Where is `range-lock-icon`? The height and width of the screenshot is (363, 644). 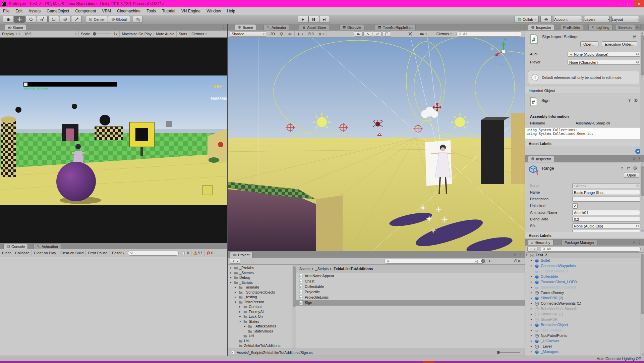 range-lock-icon is located at coordinates (634, 158).